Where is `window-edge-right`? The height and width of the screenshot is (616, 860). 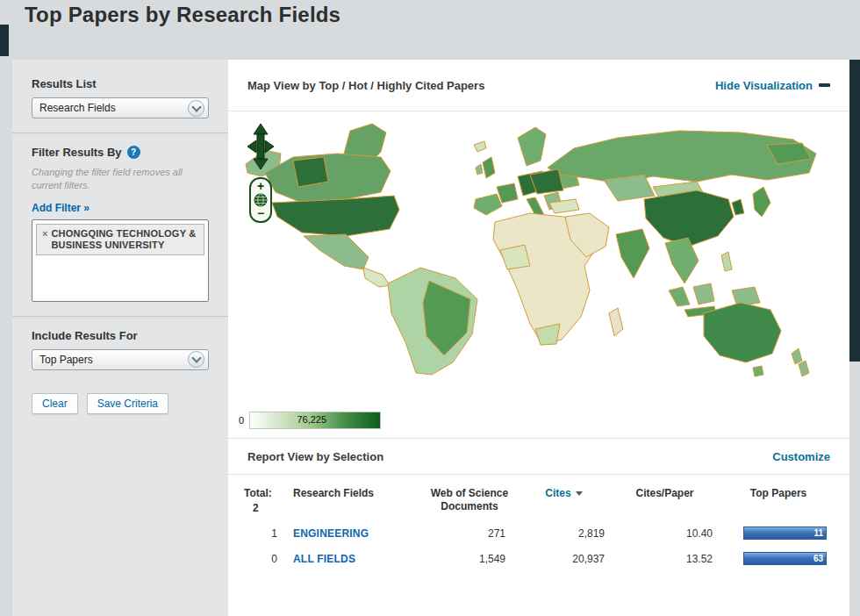
window-edge-right is located at coordinates (855, 211).